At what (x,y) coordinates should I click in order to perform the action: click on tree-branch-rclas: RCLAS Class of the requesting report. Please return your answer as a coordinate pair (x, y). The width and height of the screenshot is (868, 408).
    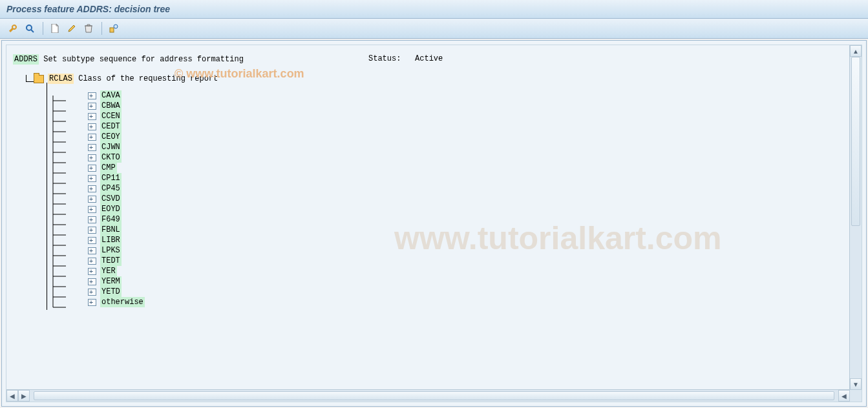
    Looking at the image, I should click on (438, 79).